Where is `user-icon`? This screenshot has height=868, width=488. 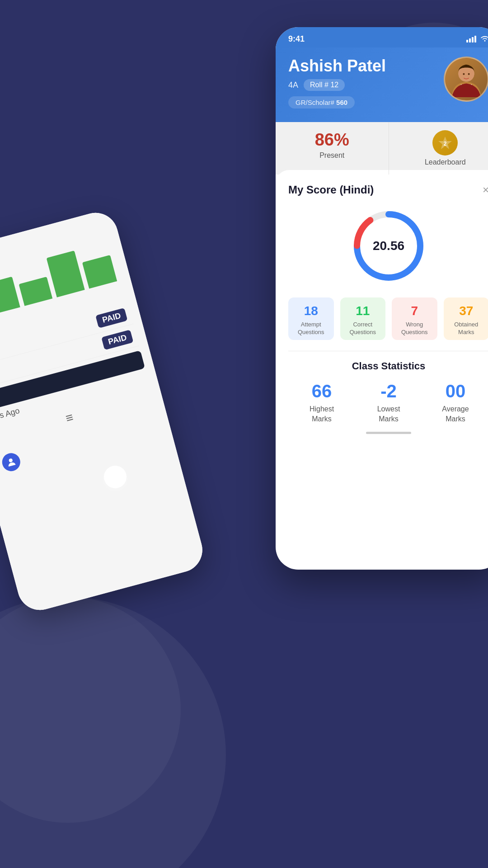
user-icon is located at coordinates (11, 462).